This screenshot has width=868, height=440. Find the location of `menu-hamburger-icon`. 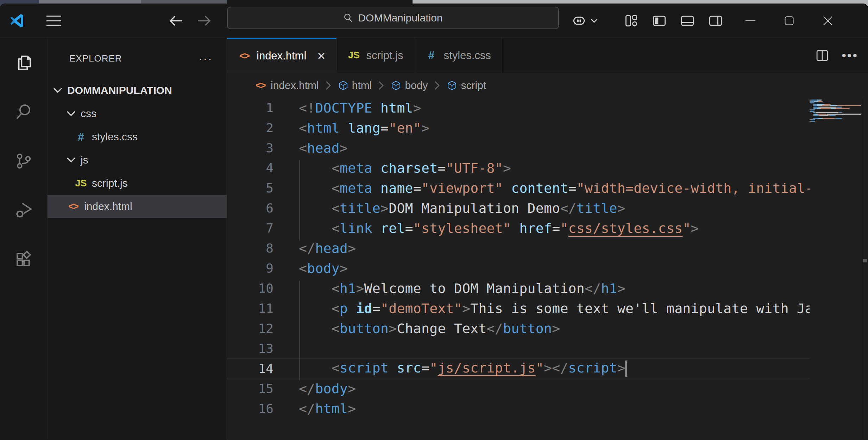

menu-hamburger-icon is located at coordinates (54, 21).